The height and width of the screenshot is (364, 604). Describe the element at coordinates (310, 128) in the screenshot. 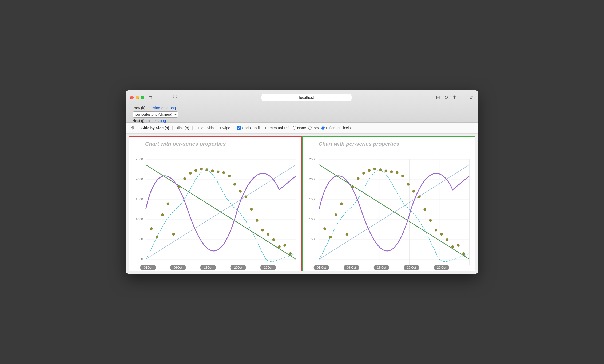

I see `box-radio` at that location.